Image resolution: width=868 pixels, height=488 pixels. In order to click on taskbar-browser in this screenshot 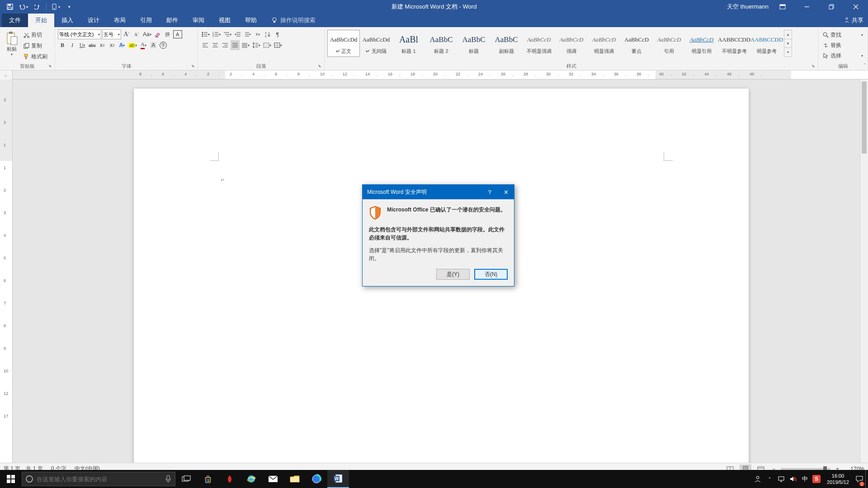, I will do `click(316, 479)`.